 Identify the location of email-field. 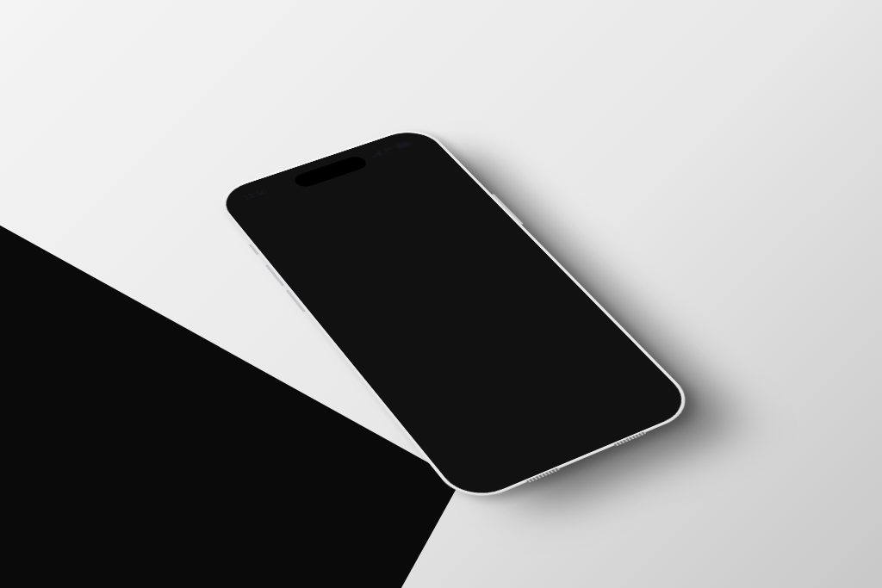
(408, 260).